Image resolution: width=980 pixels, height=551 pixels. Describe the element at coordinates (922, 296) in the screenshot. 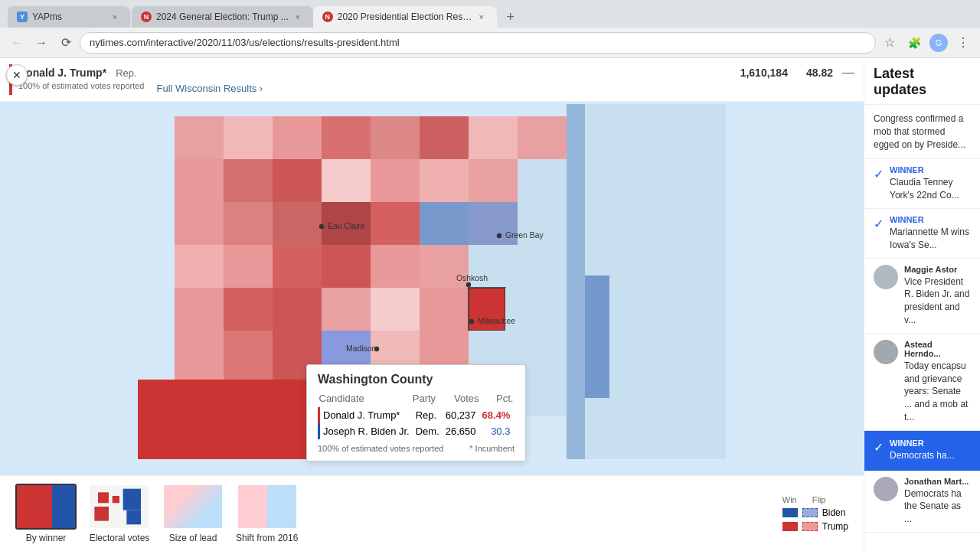

I see `sidebar-news-maggie: Maggie Astor Vice President R. Biden Jr.…` at that location.